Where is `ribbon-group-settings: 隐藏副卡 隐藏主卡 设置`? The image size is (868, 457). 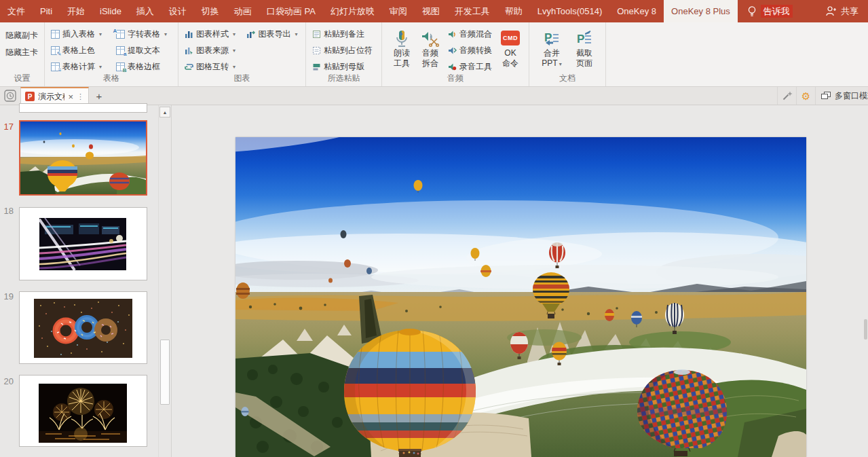 ribbon-group-settings: 隐藏副卡 隐藏主卡 设置 is located at coordinates (22, 54).